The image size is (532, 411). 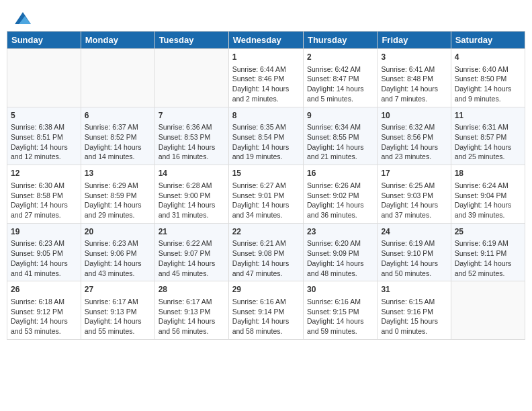 What do you see at coordinates (118, 258) in the screenshot?
I see `day-info: Sunrise: 6:23 AMSunset: 9:06 PMDaylight:…` at bounding box center [118, 258].